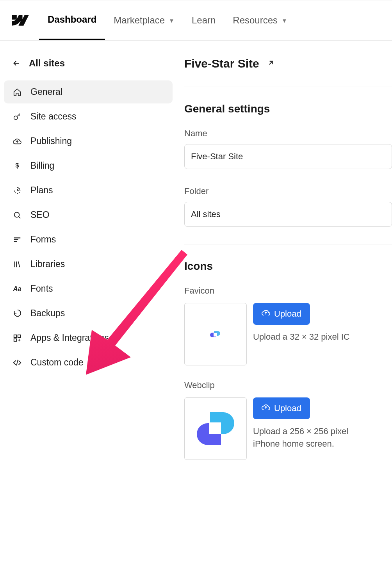  I want to click on site-title: Five-Star Site, so click(222, 64).